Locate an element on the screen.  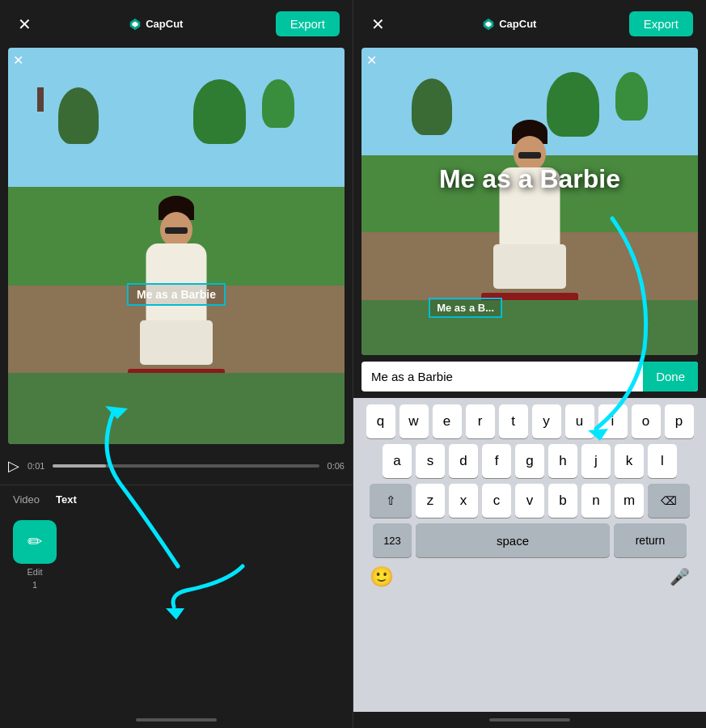
home-indicator-right is located at coordinates (530, 720).